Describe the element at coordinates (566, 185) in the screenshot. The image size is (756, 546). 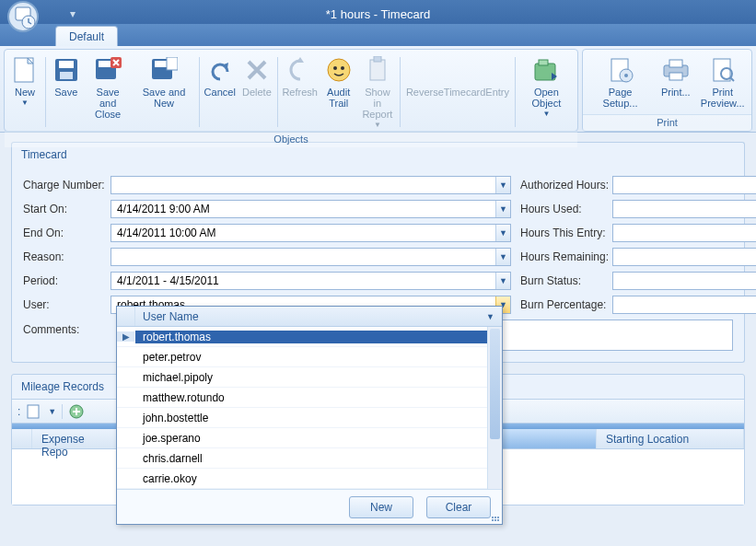
I see `label-authorized-hours: Authorized Hours:` at that location.